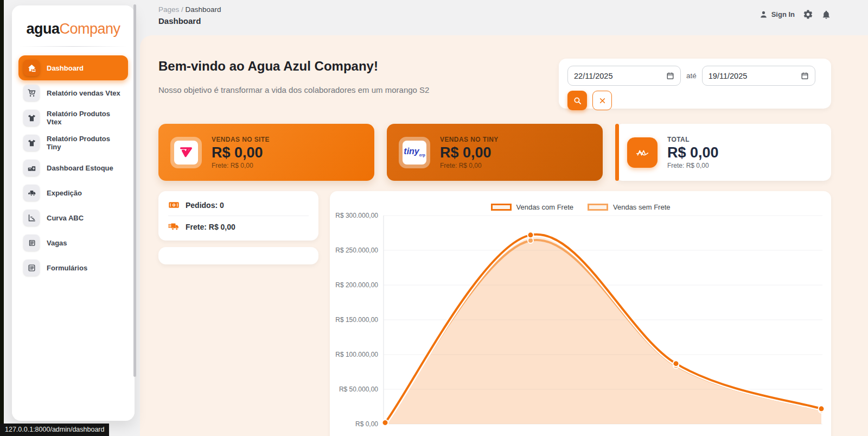 The height and width of the screenshot is (436, 868). What do you see at coordinates (85, 143) in the screenshot?
I see `sidebar-item-label: Relatório Produtos Tiny` at bounding box center [85, 143].